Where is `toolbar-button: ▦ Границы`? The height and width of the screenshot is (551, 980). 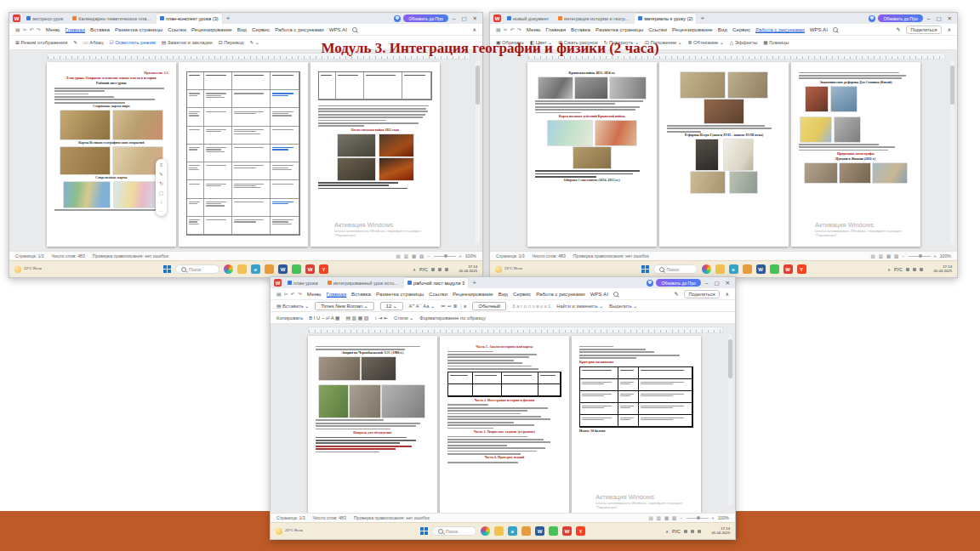 toolbar-button: ▦ Границы is located at coordinates (776, 43).